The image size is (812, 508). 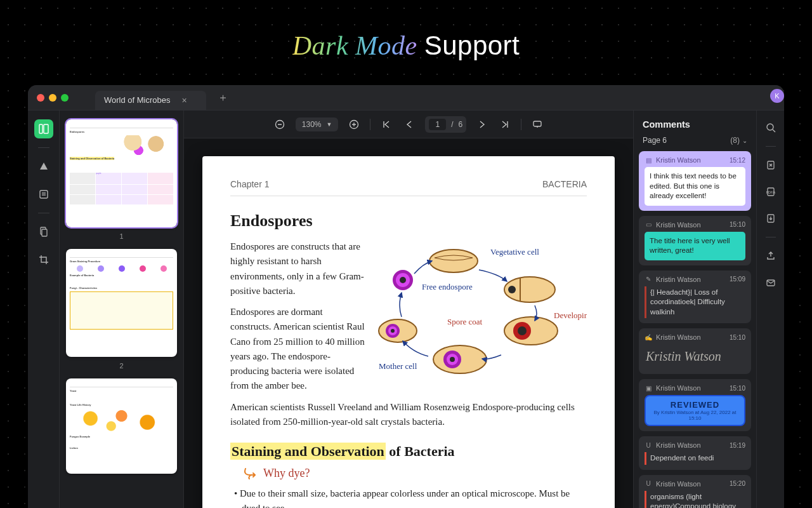 What do you see at coordinates (250, 184) in the screenshot?
I see `chapter-label: Chapter 1` at bounding box center [250, 184].